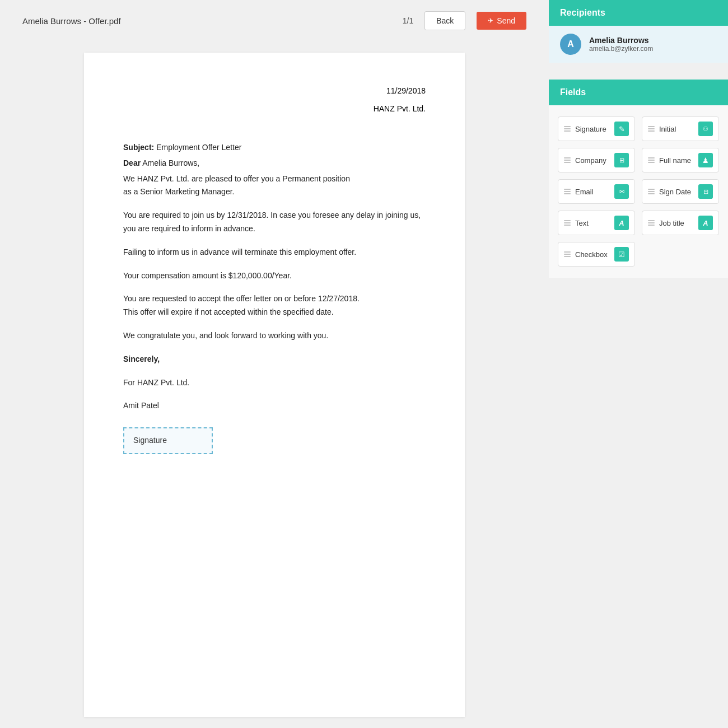  What do you see at coordinates (622, 160) in the screenshot?
I see `company-icon: ⊞` at bounding box center [622, 160].